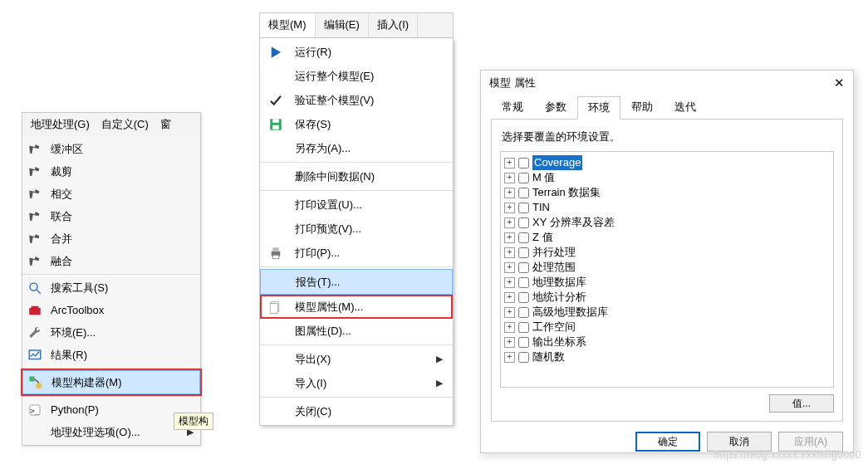  What do you see at coordinates (356, 330) in the screenshot?
I see `menu-item: 图属性(D)...` at bounding box center [356, 330].